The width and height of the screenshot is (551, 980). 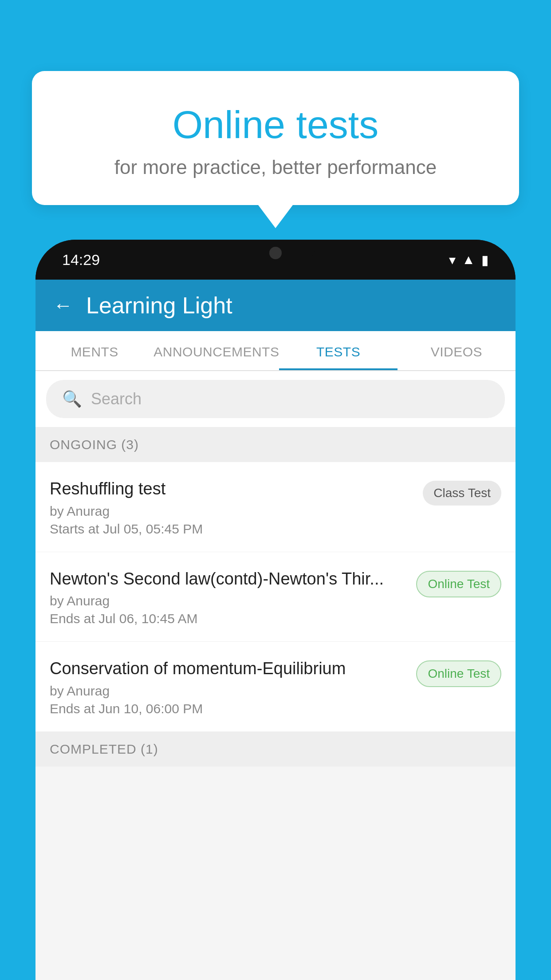 I want to click on status-time: 14:29, so click(x=81, y=260).